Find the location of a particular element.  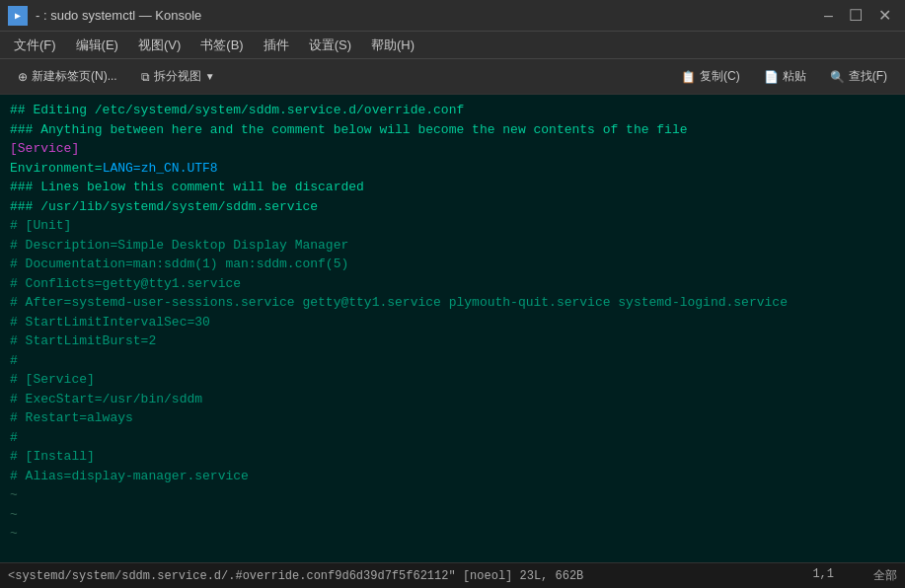

split-view-icon: ⧉ is located at coordinates (146, 77).